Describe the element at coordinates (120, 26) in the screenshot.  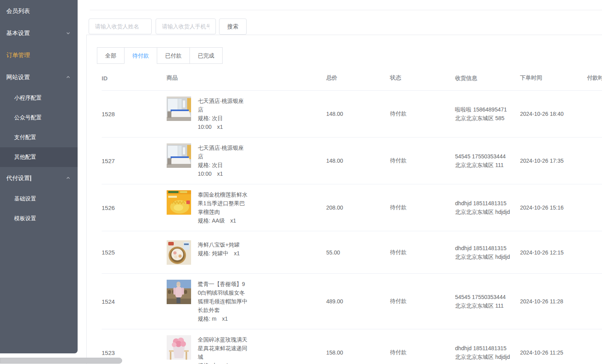
I see `consignee-name-input` at that location.